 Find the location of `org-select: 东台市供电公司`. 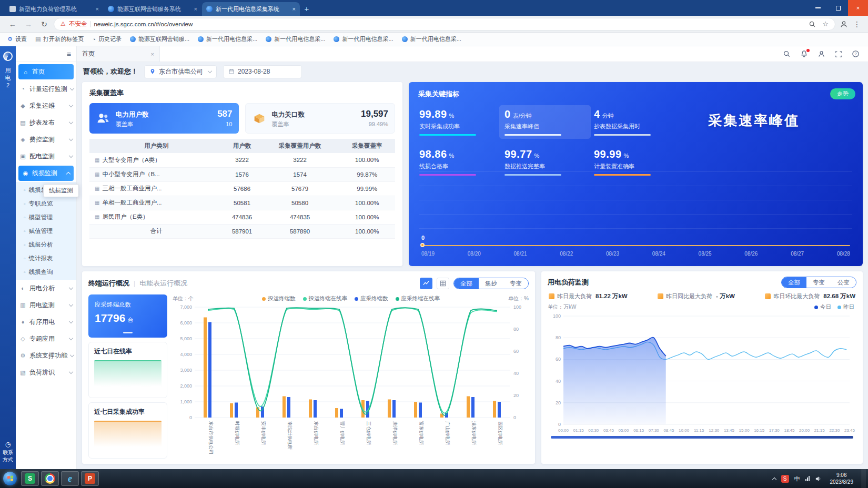

org-select: 东台市供电公司 is located at coordinates (180, 72).